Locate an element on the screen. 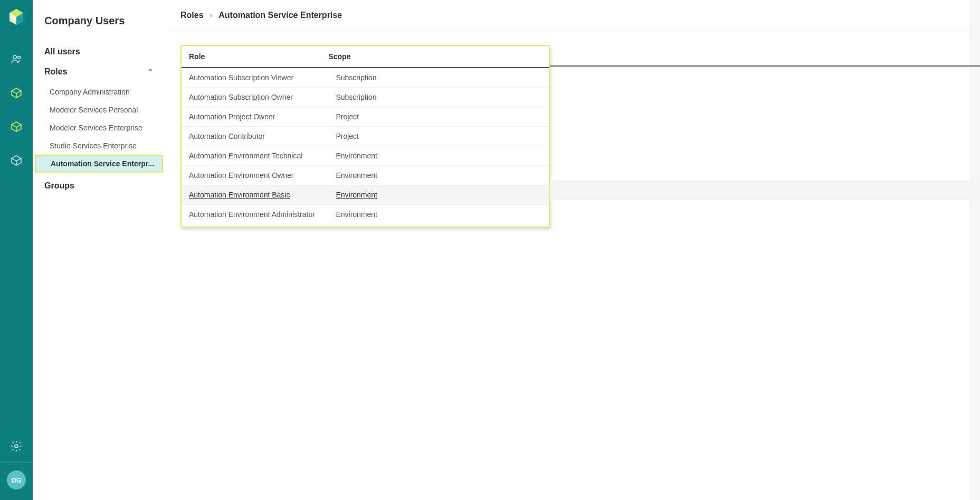 Image resolution: width=980 pixels, height=500 pixels. nav-label: Roles is located at coordinates (56, 72).